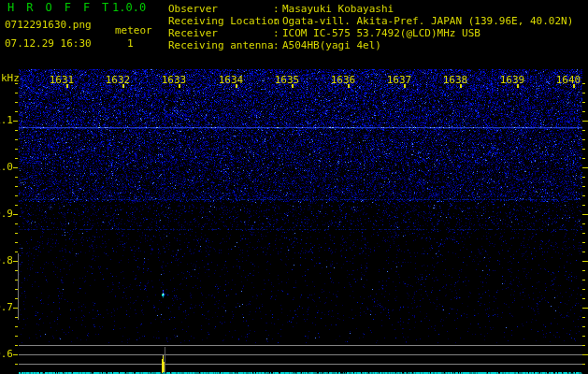 This screenshot has height=374, width=588. I want to click on receiver-label: Receiver, so click(221, 34).